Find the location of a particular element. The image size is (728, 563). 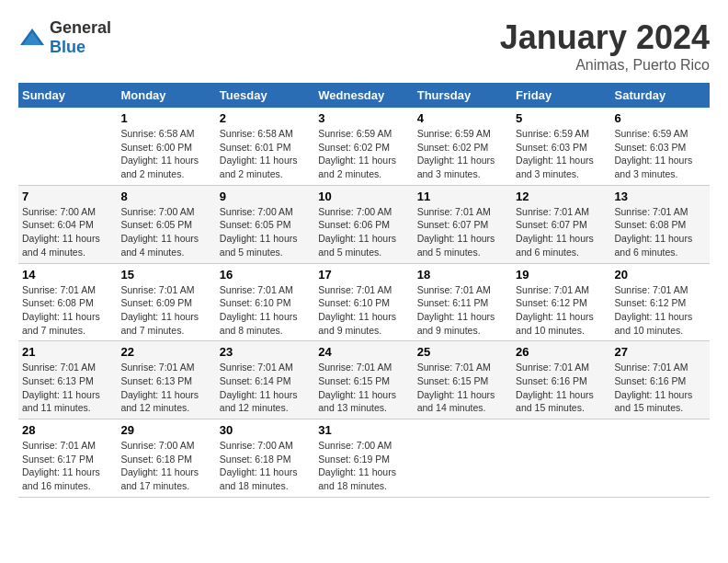

day-number: 11 is located at coordinates (463, 197).